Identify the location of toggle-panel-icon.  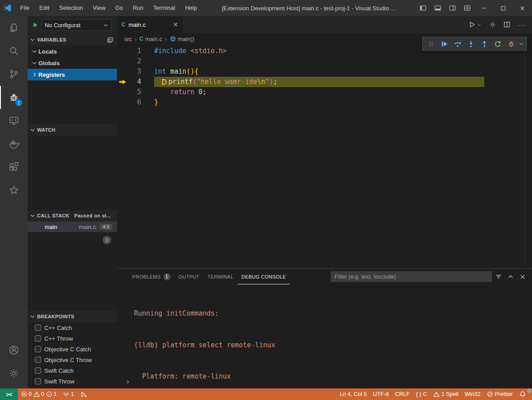
(438, 8).